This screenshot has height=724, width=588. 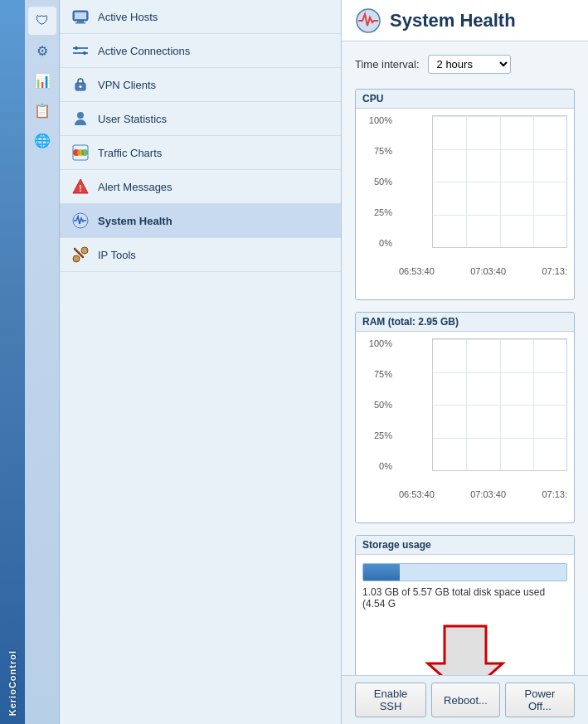 What do you see at coordinates (379, 151) in the screenshot?
I see `cpu-y-label-75: 75%` at bounding box center [379, 151].